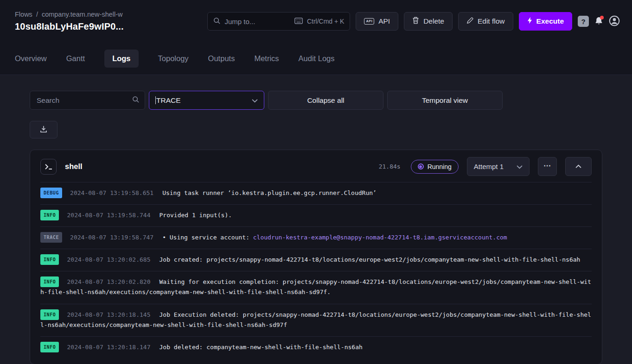  I want to click on log-row: INFO2024-08-07 13:20:18.147Job deleted: …, so click(316, 347).